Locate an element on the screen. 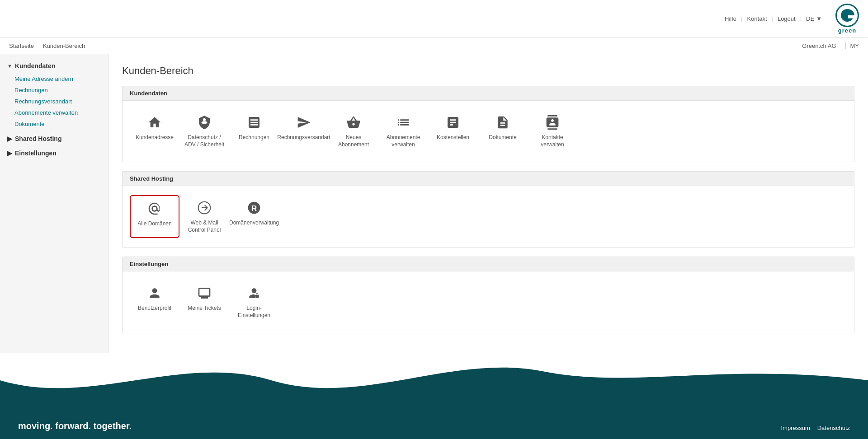  shared-hosting-section-header: Shared Hosting is located at coordinates (488, 179).